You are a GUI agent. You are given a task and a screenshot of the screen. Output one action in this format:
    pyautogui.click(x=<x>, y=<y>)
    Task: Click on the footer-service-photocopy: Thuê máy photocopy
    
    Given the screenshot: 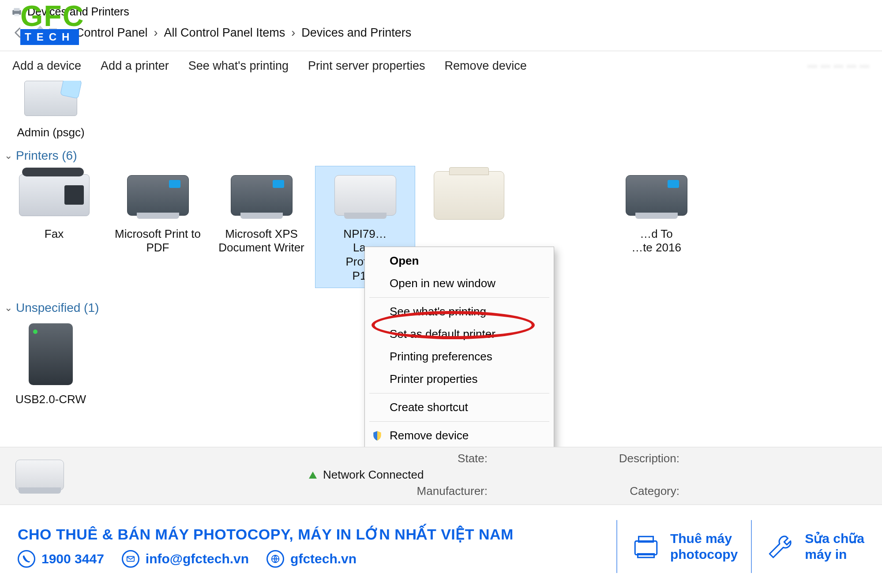 What is the action you would take?
    pyautogui.click(x=684, y=547)
    